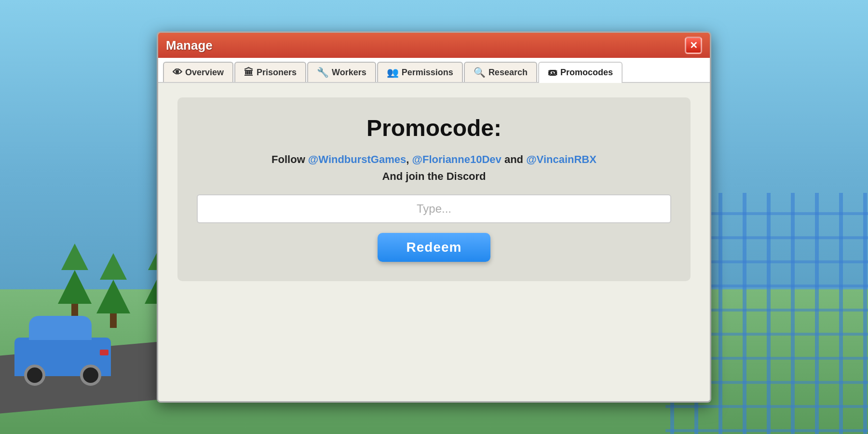 The width and height of the screenshot is (868, 434). What do you see at coordinates (457, 159) in the screenshot?
I see `handle-florianne10dev: @Florianne10Dev` at bounding box center [457, 159].